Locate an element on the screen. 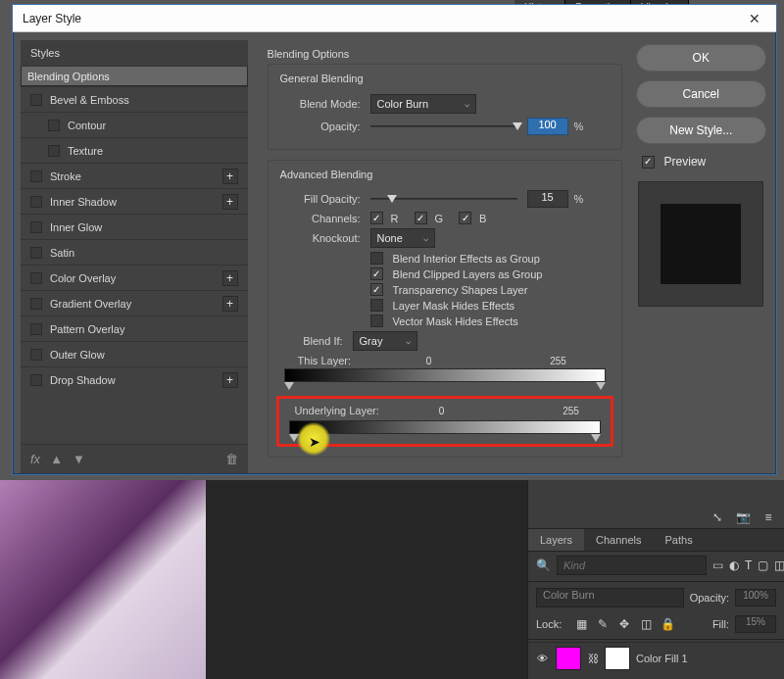  fillopacity-knob is located at coordinates (392, 199).